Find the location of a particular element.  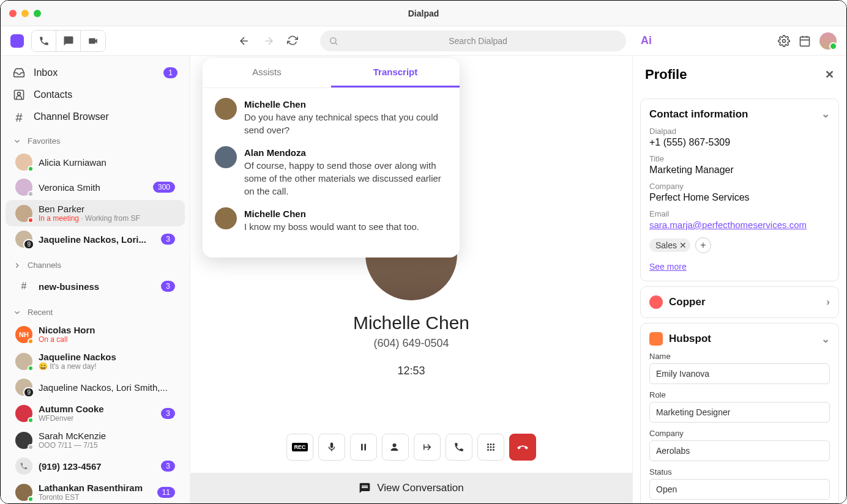

contact-name: Alicia Kurniawan is located at coordinates (72, 163).